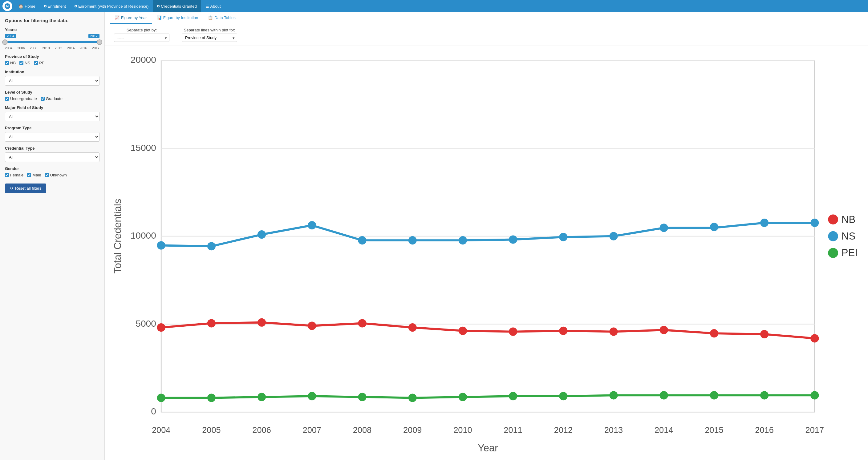 This screenshot has height=460, width=868. I want to click on ns-dot-2006, so click(261, 234).